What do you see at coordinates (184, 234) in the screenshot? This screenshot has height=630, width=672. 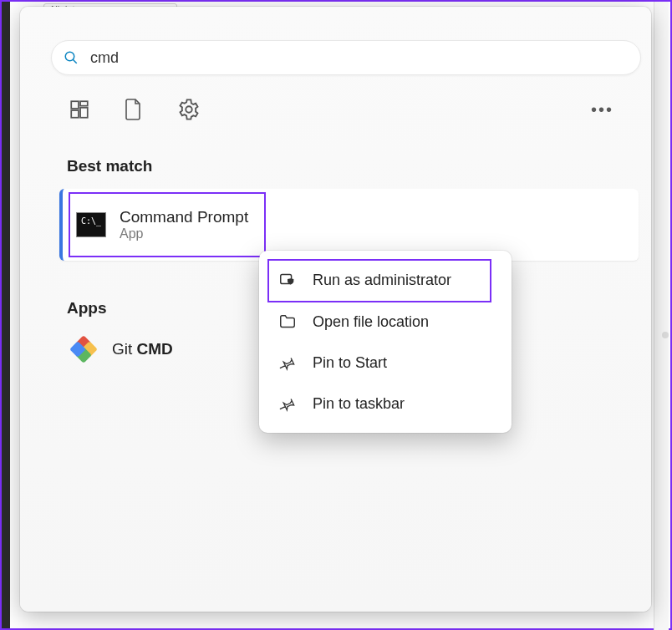 I see `best-match-subtitle: App` at bounding box center [184, 234].